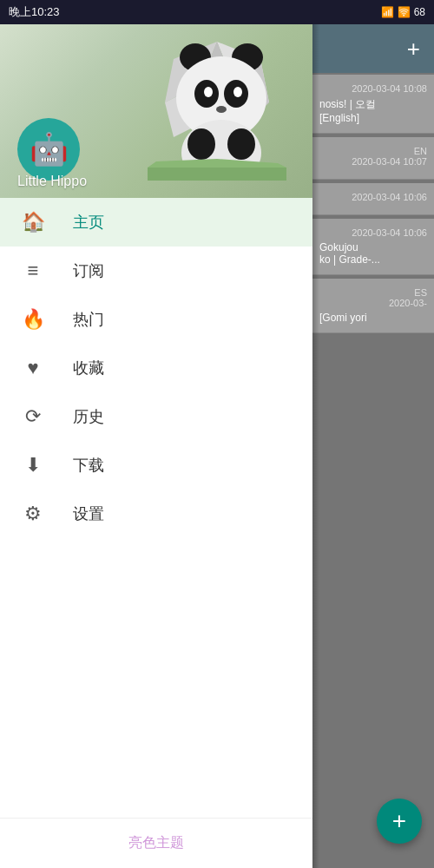 This screenshot has height=868, width=434. I want to click on content-item-text: [Gomi yori, so click(373, 318).